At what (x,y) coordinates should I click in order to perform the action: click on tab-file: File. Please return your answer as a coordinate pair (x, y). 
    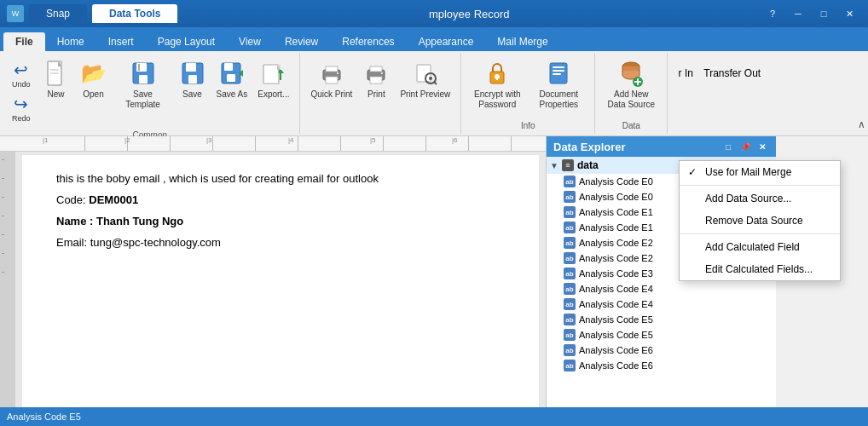
    Looking at the image, I should click on (24, 42).